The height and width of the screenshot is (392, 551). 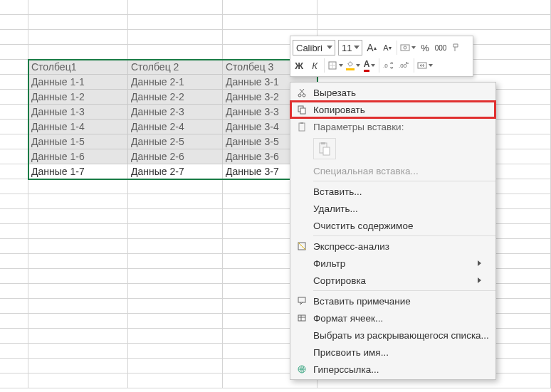 What do you see at coordinates (397, 353) in the screenshot?
I see `menu-label: Присвоить имя...` at bounding box center [397, 353].